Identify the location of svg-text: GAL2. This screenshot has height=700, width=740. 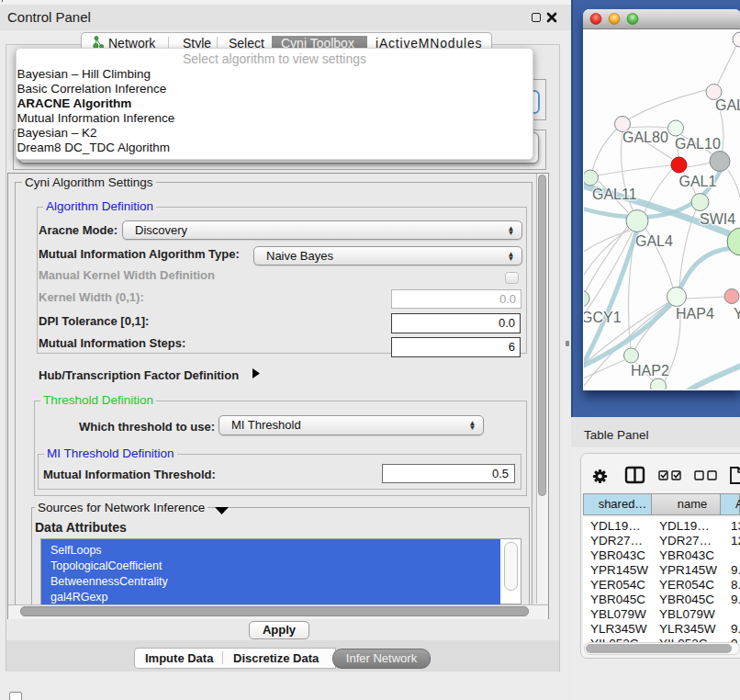
(727, 105).